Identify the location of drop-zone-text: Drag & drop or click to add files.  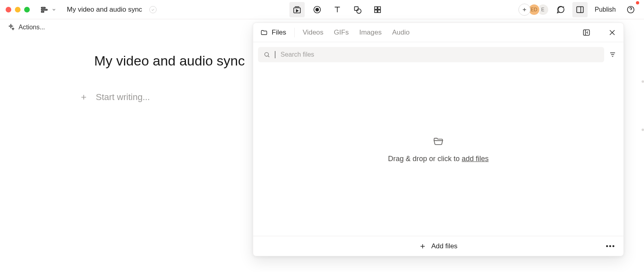
(438, 159).